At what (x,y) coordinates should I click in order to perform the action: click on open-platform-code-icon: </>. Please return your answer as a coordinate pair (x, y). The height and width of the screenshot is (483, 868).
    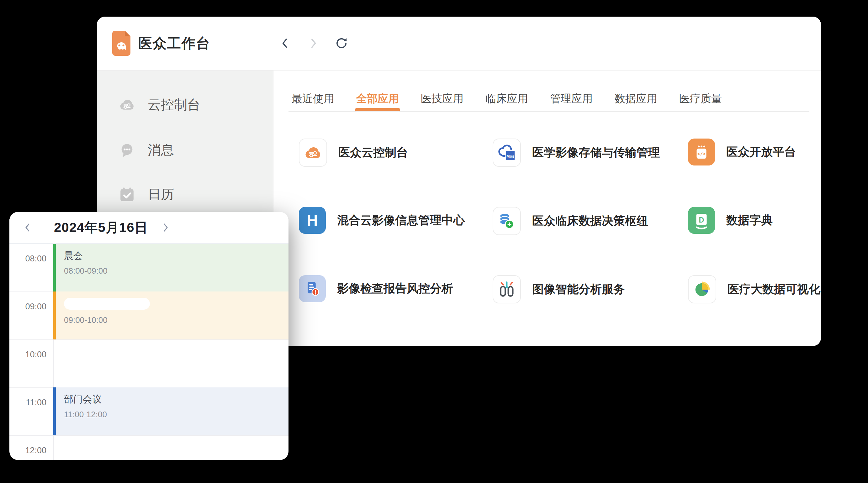
    Looking at the image, I should click on (702, 152).